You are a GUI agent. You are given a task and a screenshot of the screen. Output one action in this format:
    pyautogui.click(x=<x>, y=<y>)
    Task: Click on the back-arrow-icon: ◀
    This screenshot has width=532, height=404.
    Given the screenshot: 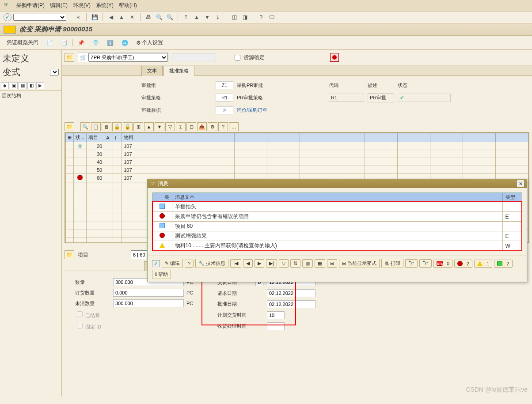 What is the action you would take?
    pyautogui.click(x=111, y=17)
    